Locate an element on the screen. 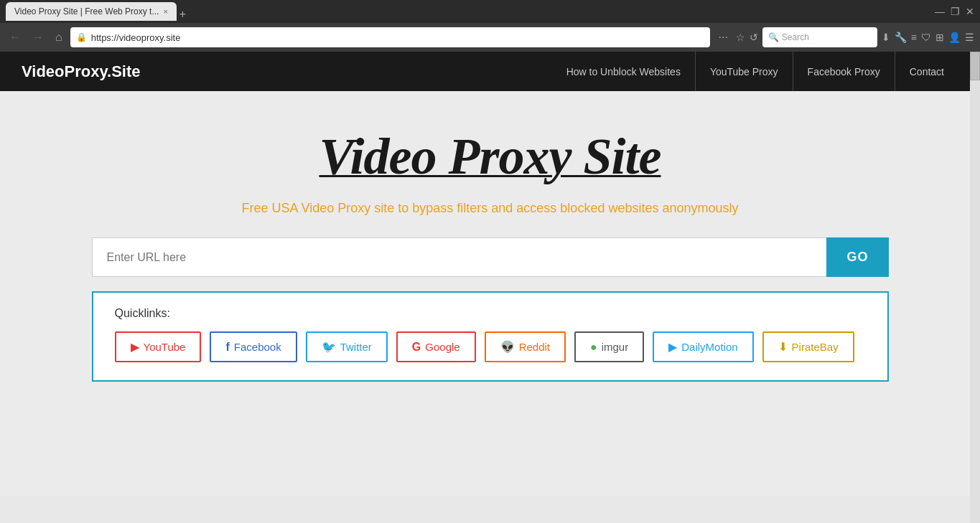 This screenshot has width=980, height=523. youtube-label: YouTube is located at coordinates (165, 347).